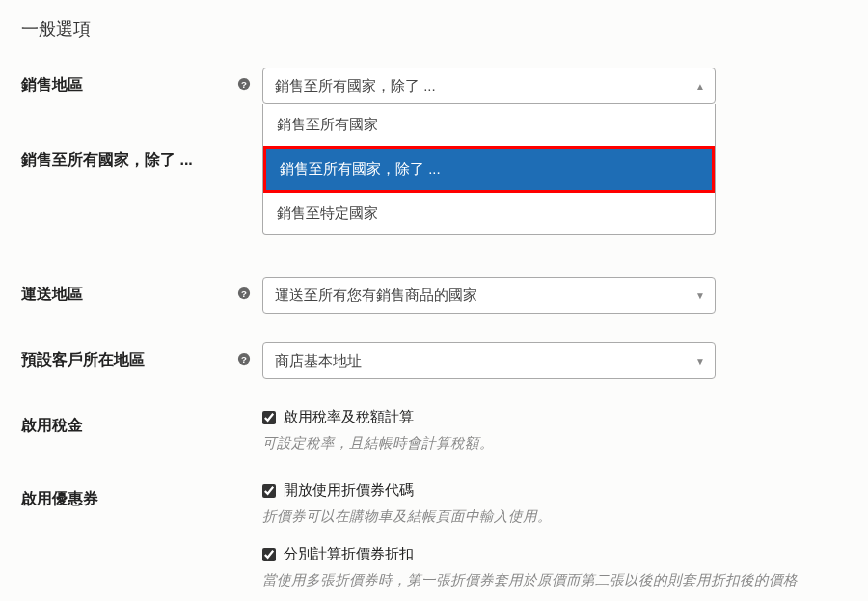 The image size is (868, 601). What do you see at coordinates (489, 170) in the screenshot?
I see `dropdown-option-except: 銷售至所有國家，除了 ...` at bounding box center [489, 170].